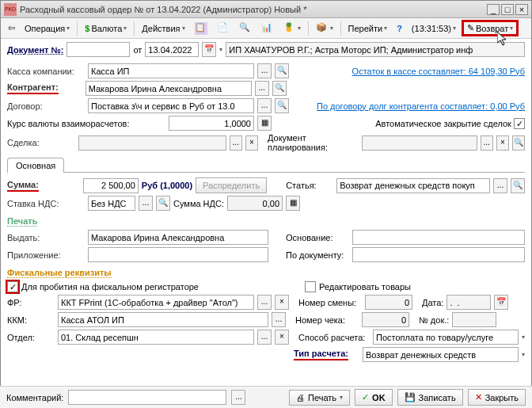 The height and width of the screenshot is (408, 532). Describe the element at coordinates (490, 29) in the screenshot. I see `return-button: ✎Возврат▾` at that location.